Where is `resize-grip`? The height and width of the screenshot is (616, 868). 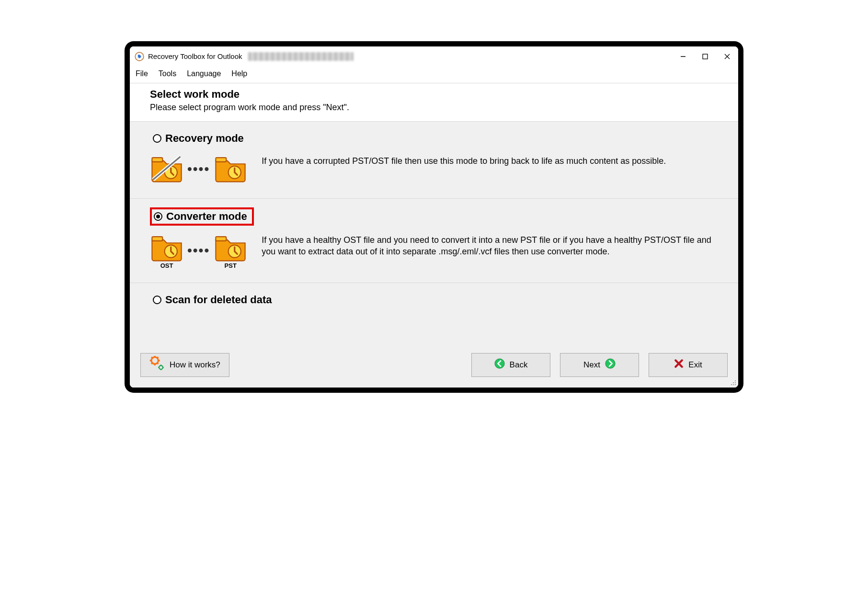 resize-grip is located at coordinates (733, 383).